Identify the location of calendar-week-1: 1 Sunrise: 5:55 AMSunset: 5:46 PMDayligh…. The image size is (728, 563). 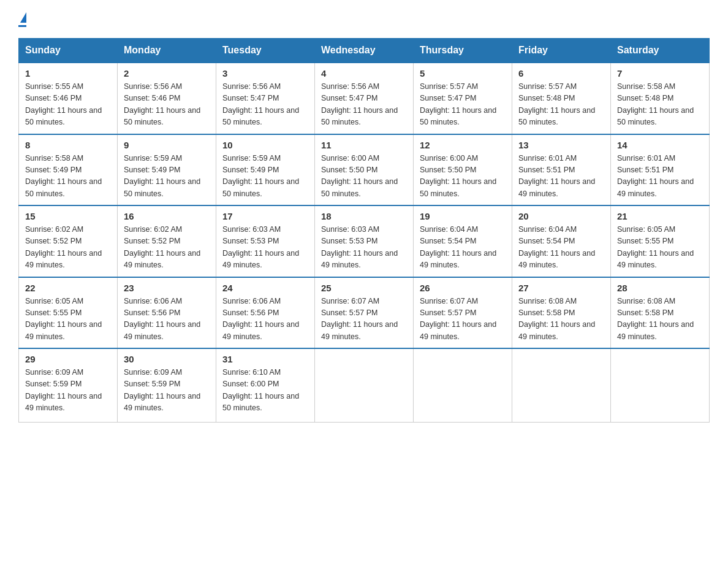
(364, 98).